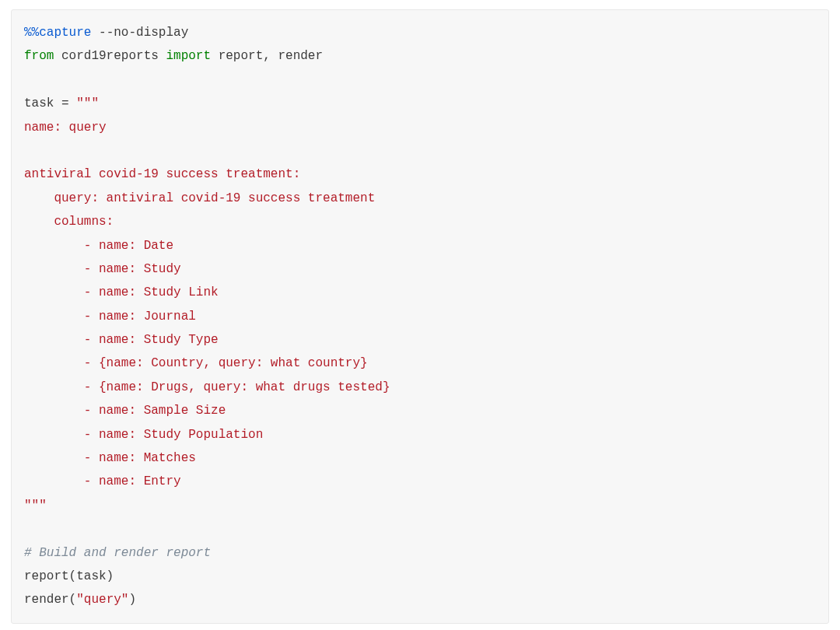 The image size is (840, 630). What do you see at coordinates (110, 317) in the screenshot?
I see `code-token-string: - name: Journal` at bounding box center [110, 317].